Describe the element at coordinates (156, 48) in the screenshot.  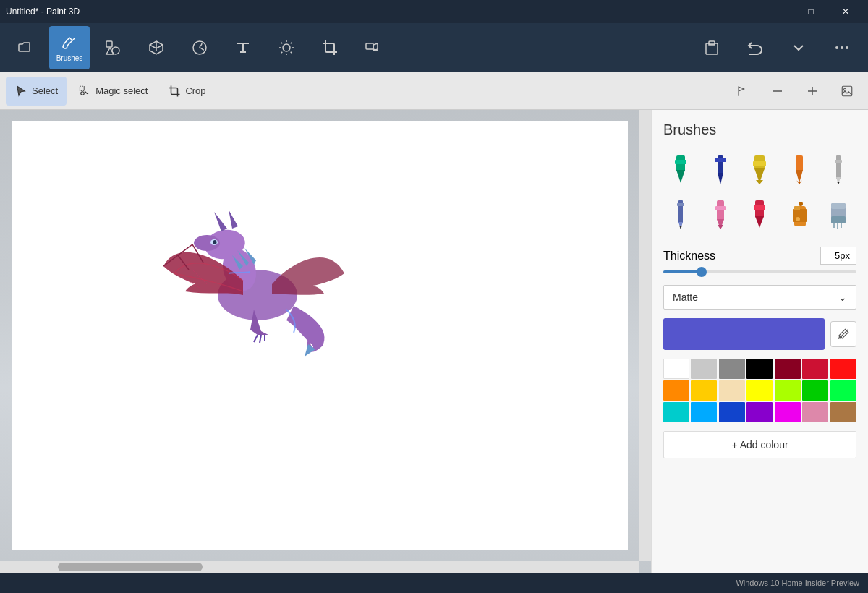
I see `toolbar-3d-objects` at that location.